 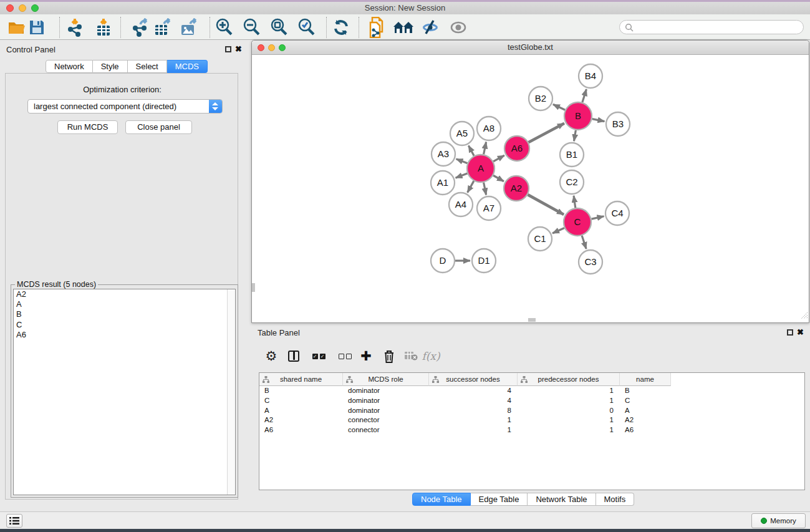 I want to click on tab-network-table: Network Table, so click(x=561, y=499).